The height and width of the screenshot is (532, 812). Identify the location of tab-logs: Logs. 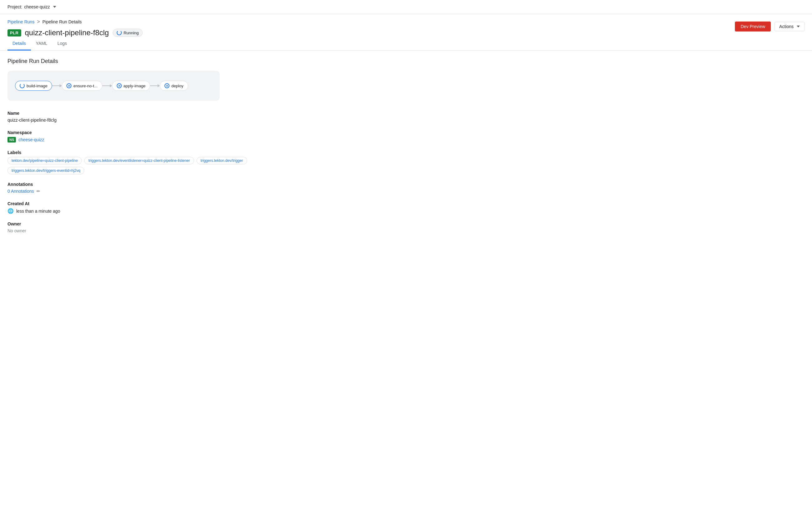
(62, 44).